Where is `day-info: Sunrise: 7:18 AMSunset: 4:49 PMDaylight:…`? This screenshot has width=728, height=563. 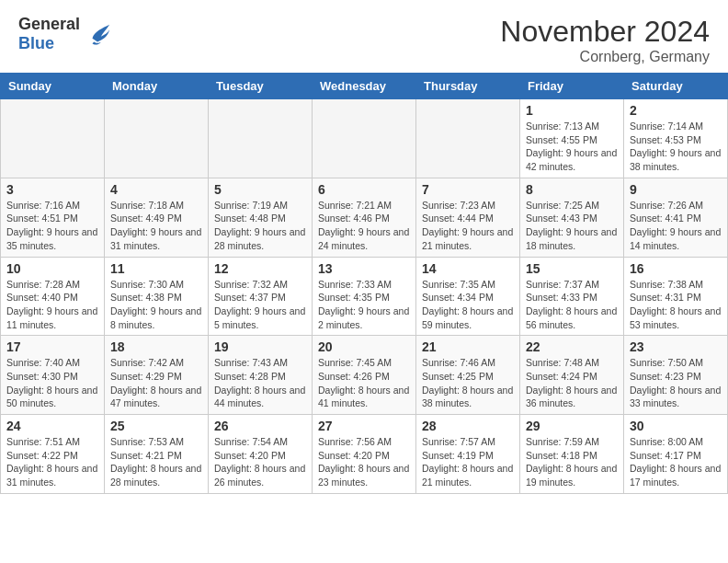
day-info: Sunrise: 7:18 AMSunset: 4:49 PMDaylight:… is located at coordinates (156, 225).